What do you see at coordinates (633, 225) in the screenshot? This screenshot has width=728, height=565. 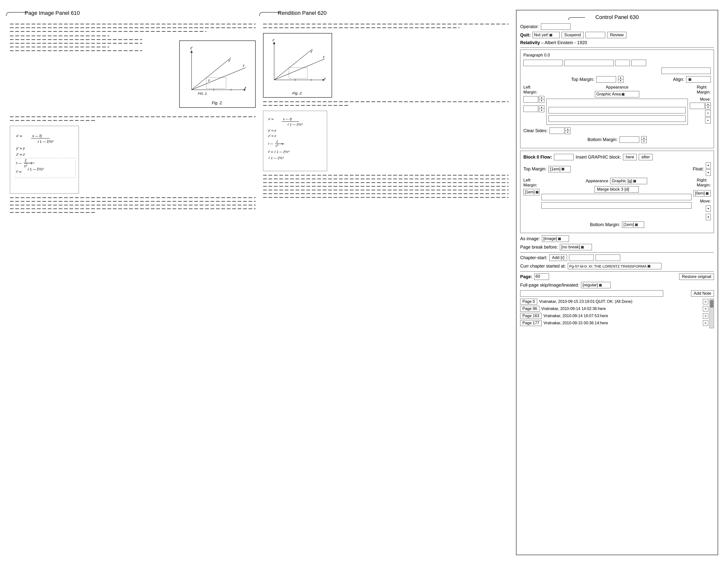 I see `block-bottom-margin-select: [1em]` at bounding box center [633, 225].